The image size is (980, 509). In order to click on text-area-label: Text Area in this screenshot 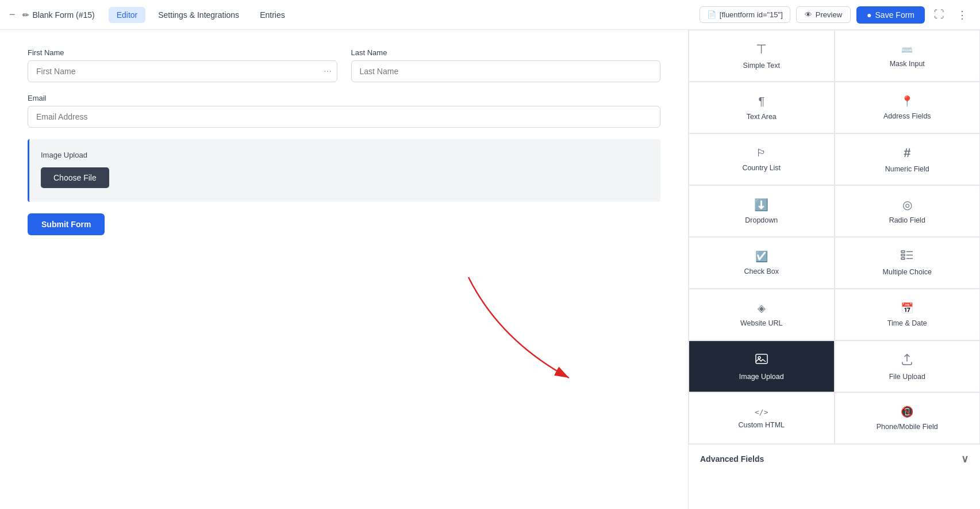, I will do `click(762, 117)`.